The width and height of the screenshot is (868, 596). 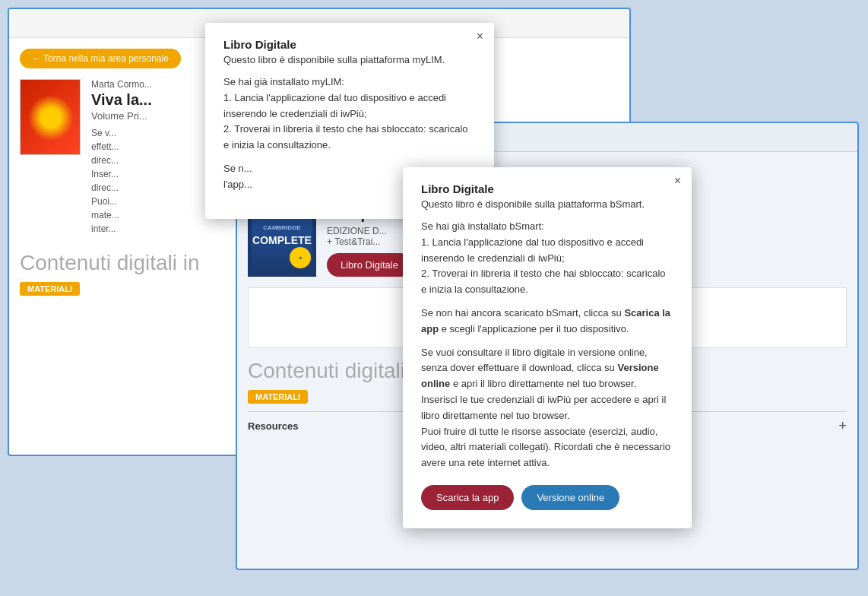 I want to click on modal2-subtitle: Questo libro è disponibile sulla piattaf…, so click(x=547, y=204).